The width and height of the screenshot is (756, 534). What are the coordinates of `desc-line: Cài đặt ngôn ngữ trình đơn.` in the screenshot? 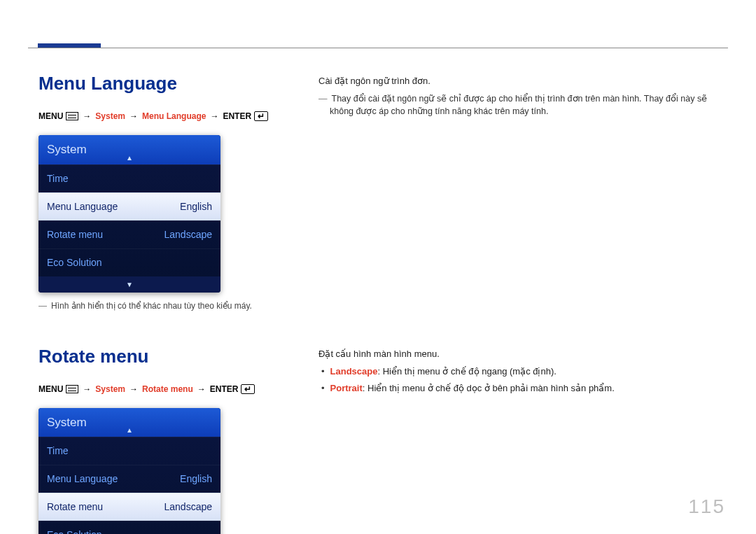 It's located at (524, 81).